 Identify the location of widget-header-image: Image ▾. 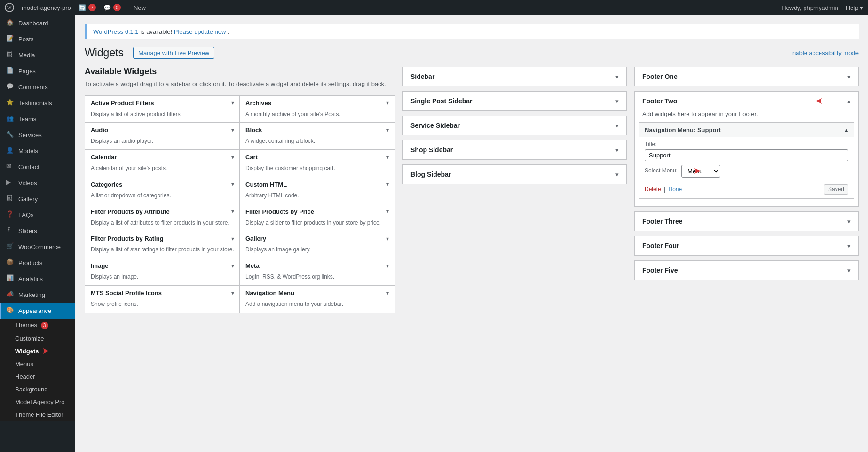
(163, 266).